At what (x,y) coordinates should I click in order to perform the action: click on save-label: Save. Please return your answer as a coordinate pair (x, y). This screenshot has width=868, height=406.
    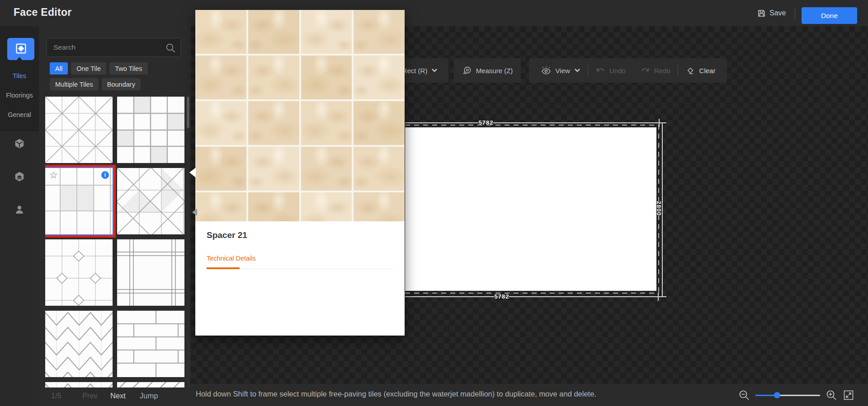
    Looking at the image, I should click on (778, 13).